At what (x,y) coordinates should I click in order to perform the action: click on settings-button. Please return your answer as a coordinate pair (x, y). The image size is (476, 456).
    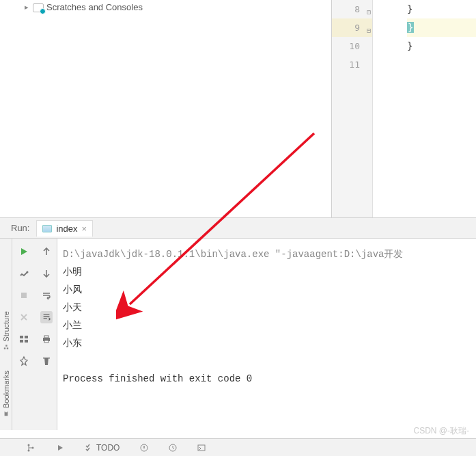
    Looking at the image, I should click on (24, 273).